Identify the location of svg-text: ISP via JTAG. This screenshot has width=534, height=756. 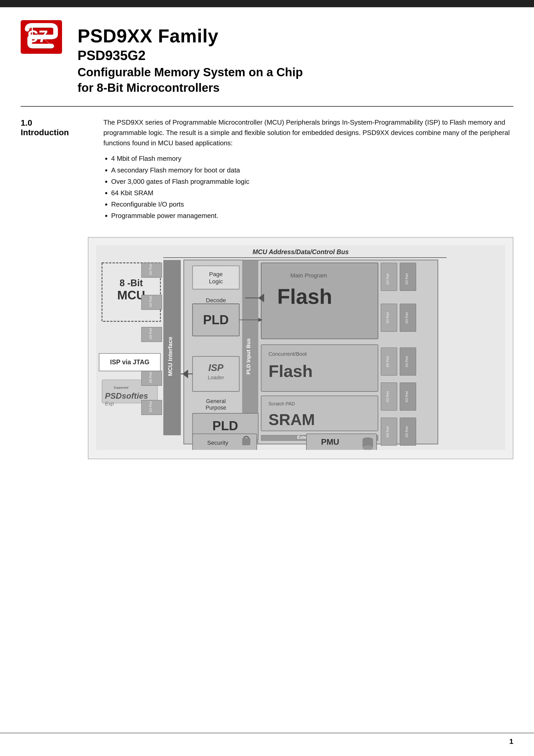
(130, 362).